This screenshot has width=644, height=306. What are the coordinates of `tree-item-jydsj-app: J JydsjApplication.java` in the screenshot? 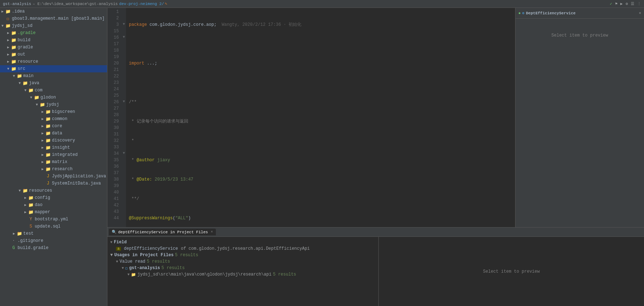 It's located at (54, 176).